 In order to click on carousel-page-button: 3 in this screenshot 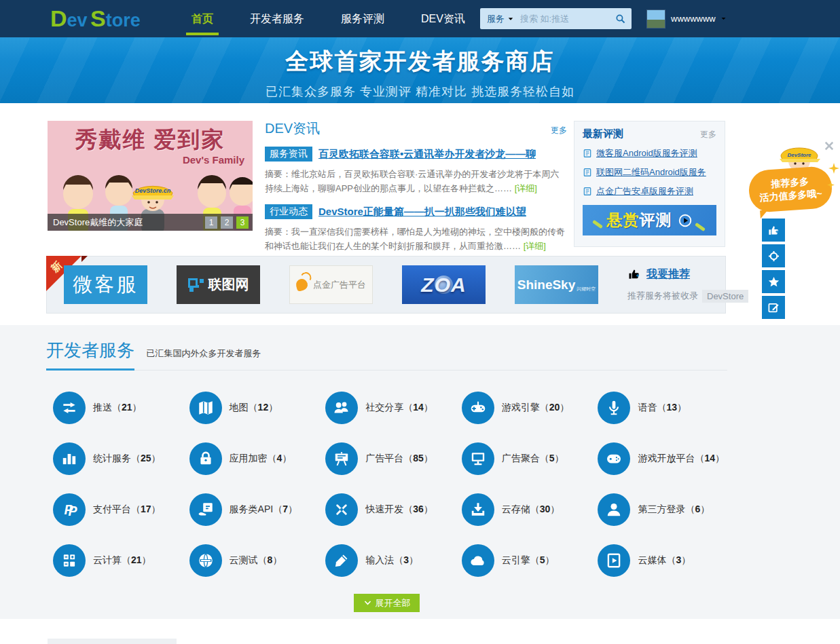, I will do `click(242, 223)`.